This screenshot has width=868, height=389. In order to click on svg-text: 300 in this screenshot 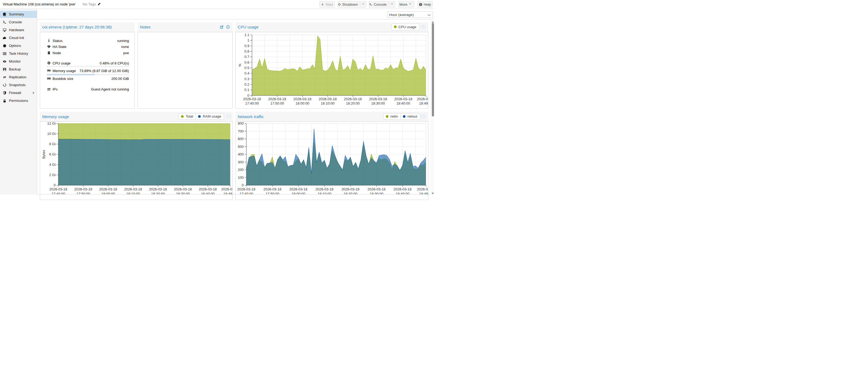, I will do `click(241, 162)`.